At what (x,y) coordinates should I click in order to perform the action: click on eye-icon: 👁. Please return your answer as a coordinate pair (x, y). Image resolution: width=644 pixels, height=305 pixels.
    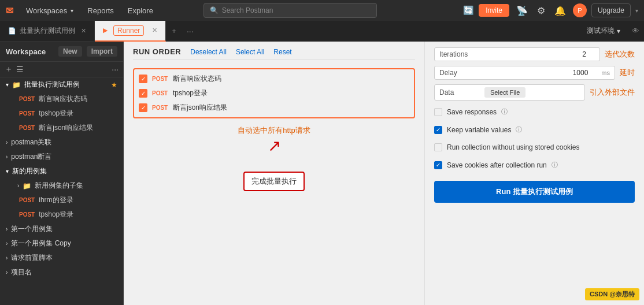
    Looking at the image, I should click on (636, 31).